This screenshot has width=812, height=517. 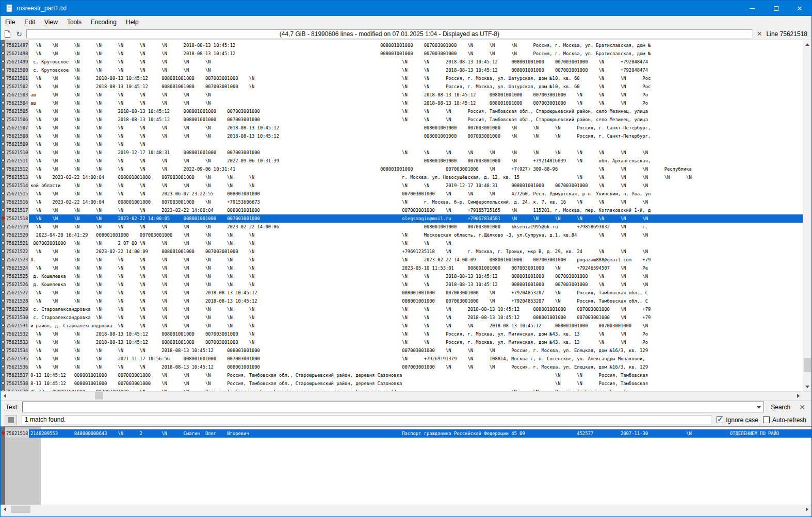 What do you see at coordinates (406, 95) in the screenshot?
I see `log-line-75621503: 75621503аш \N \N \N \N \N \N \N \N \N 20…` at bounding box center [406, 95].